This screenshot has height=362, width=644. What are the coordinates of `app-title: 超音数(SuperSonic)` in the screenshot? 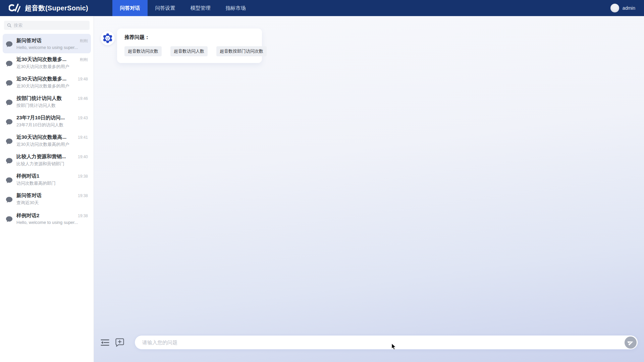 It's located at (56, 8).